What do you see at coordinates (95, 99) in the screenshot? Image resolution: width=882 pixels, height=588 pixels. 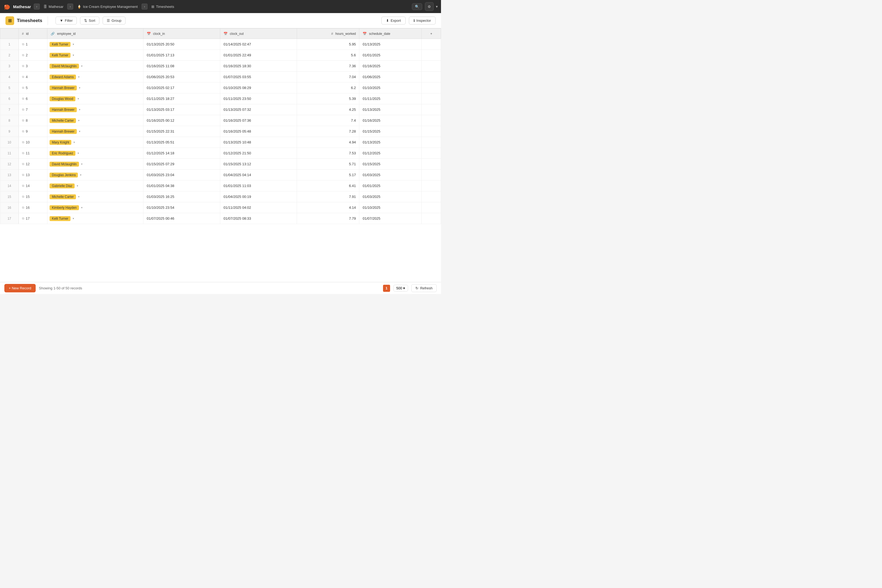 I see `cell-employee: Douglas Wood ▾` at bounding box center [95, 99].